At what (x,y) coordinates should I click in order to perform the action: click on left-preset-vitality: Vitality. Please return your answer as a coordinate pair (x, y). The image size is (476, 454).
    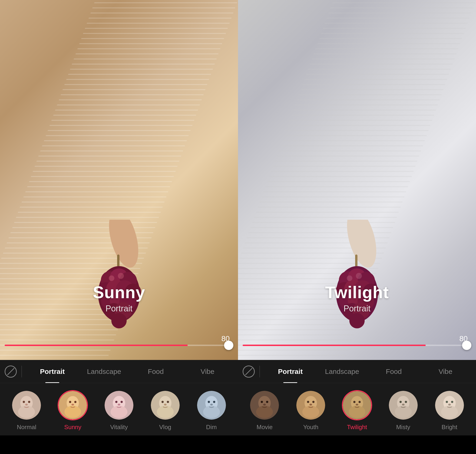
    Looking at the image, I should click on (119, 410).